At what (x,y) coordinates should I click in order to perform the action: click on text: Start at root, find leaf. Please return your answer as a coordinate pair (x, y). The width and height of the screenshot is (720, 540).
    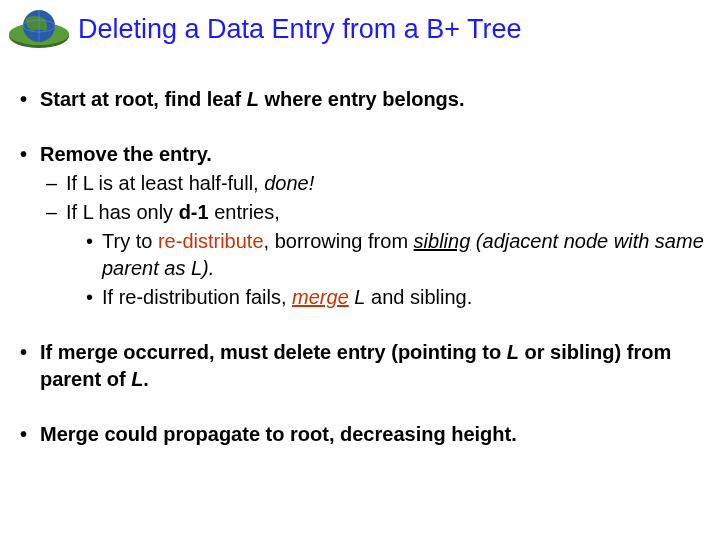
    Looking at the image, I should click on (144, 99).